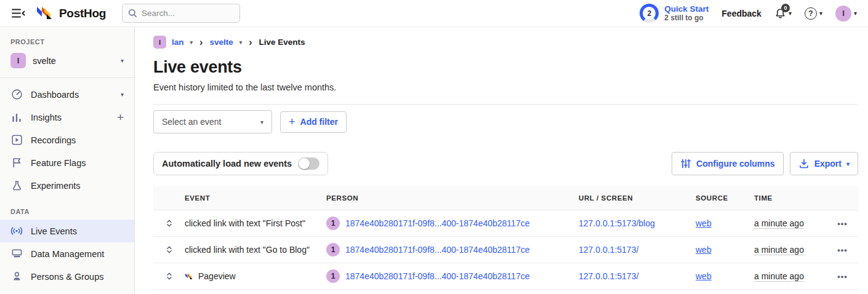 This screenshot has height=294, width=868. Describe the element at coordinates (282, 42) in the screenshot. I see `breadcrumb-current: Live Events` at that location.